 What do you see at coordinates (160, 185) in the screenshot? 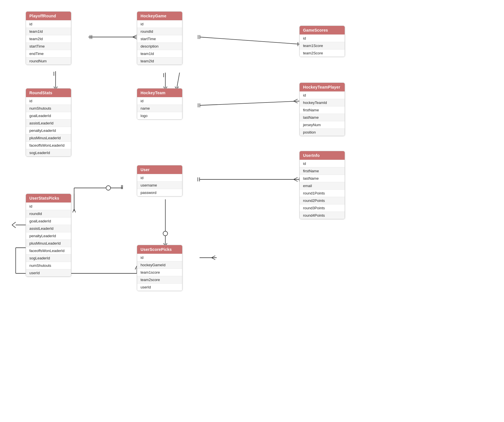
I see `table-row: username` at bounding box center [160, 185].